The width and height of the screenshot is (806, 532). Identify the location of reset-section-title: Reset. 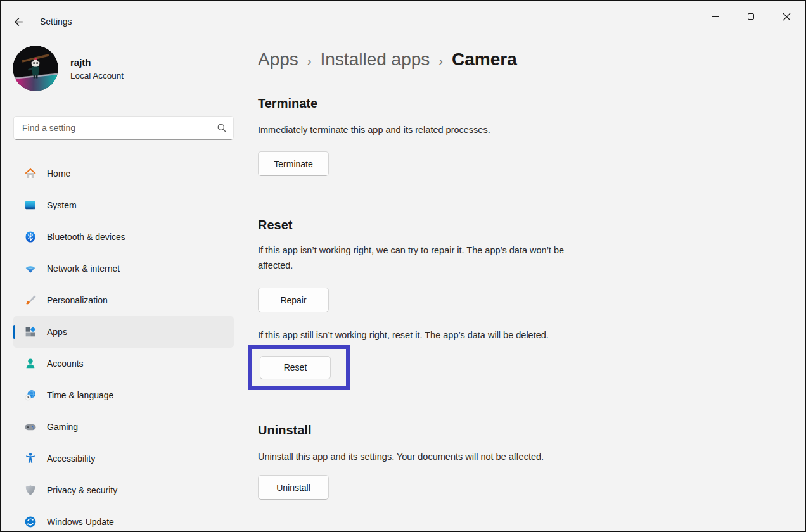
(275, 225).